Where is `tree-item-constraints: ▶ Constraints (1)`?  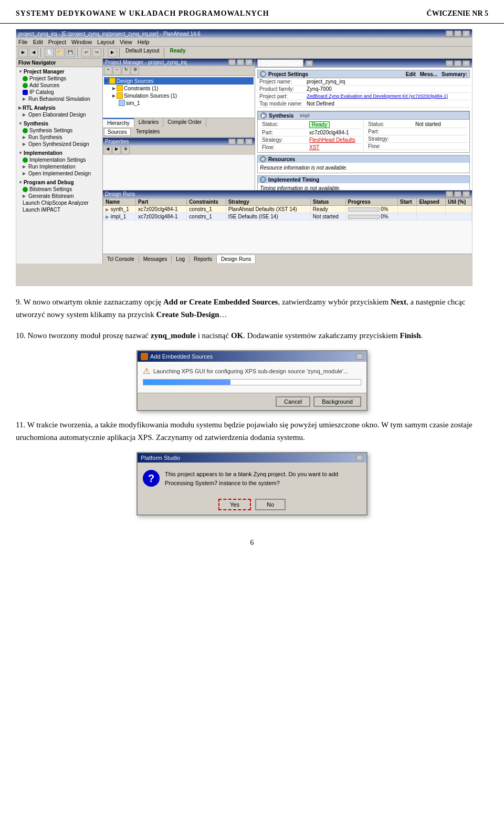 tree-item-constraints: ▶ Constraints (1) is located at coordinates (178, 88).